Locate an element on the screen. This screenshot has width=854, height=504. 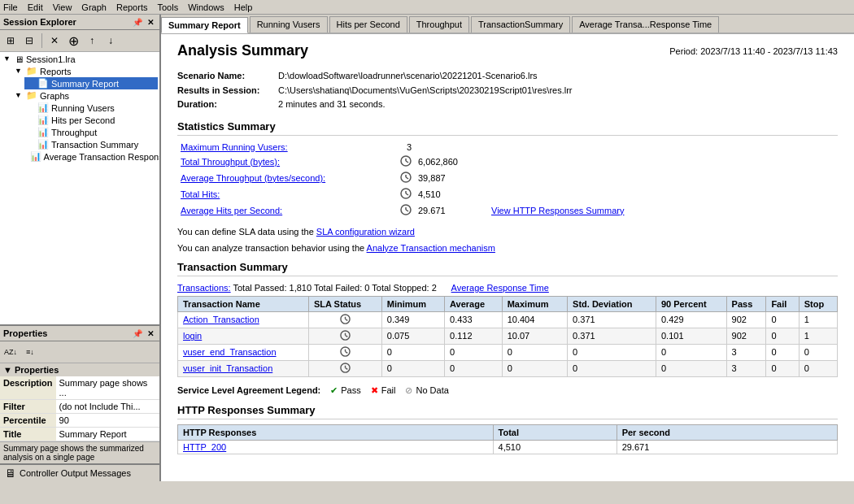
legend-nodata: ⊘ No Data is located at coordinates (426, 390).